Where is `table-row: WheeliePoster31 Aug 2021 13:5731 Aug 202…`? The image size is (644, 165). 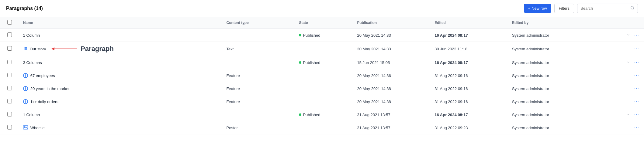
table-row: WheeliePoster31 Aug 2021 13:5731 Aug 202… is located at coordinates (322, 128).